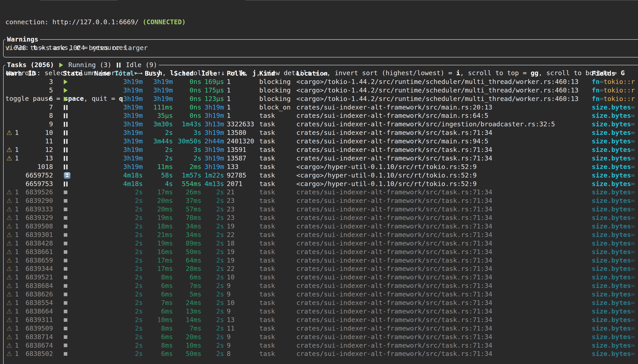 Image resolution: width=638 pixels, height=364 pixels. I want to click on task-row: 10183h19m11ms2ms3h19m133task<cargo>/hype…, so click(322, 167).